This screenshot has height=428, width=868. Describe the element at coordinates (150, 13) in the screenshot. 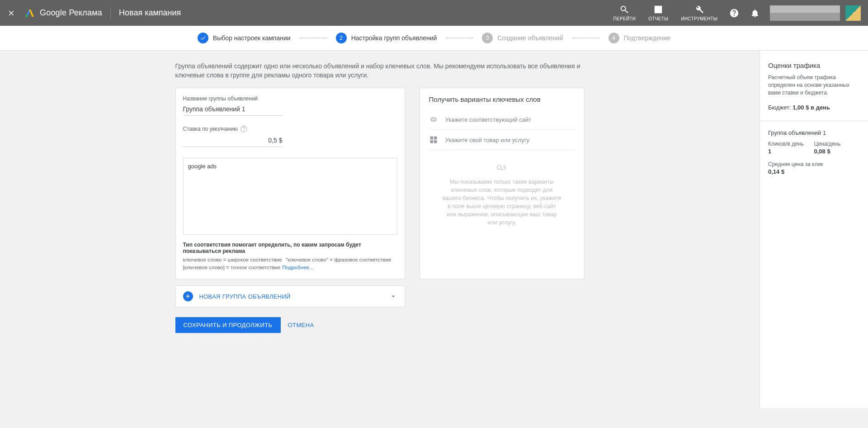

I see `campaign-title: Новая кампания` at that location.